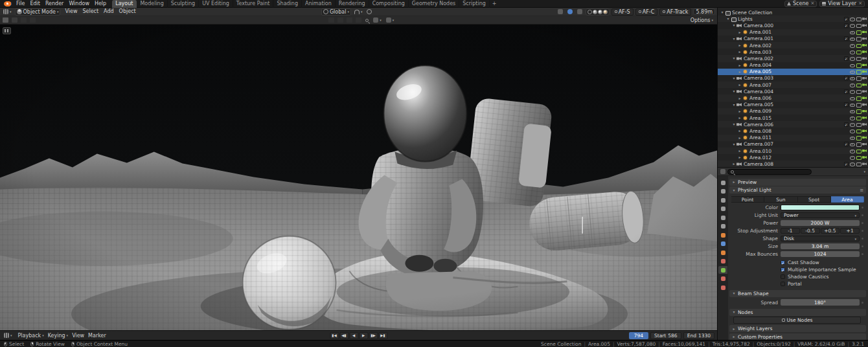 The image size is (868, 347). What do you see at coordinates (860, 4) in the screenshot?
I see `unlink-view-layer-icon: ×` at bounding box center [860, 4].